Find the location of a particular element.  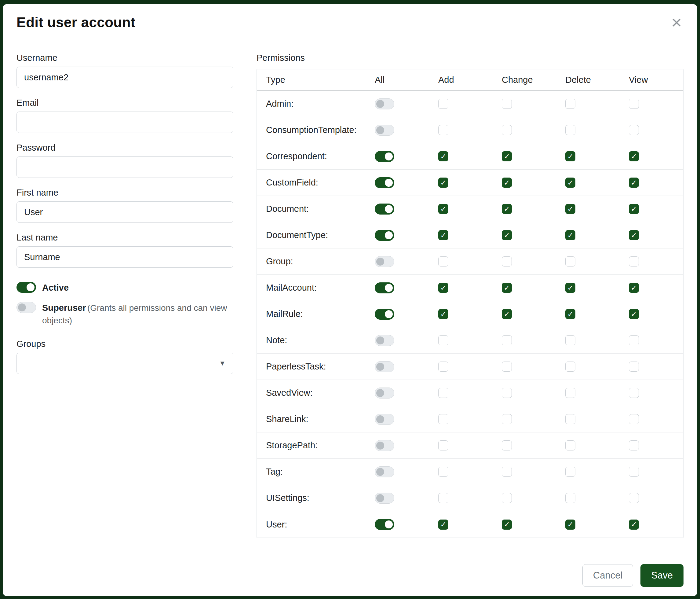

permissions-label: Permissions is located at coordinates (470, 58).